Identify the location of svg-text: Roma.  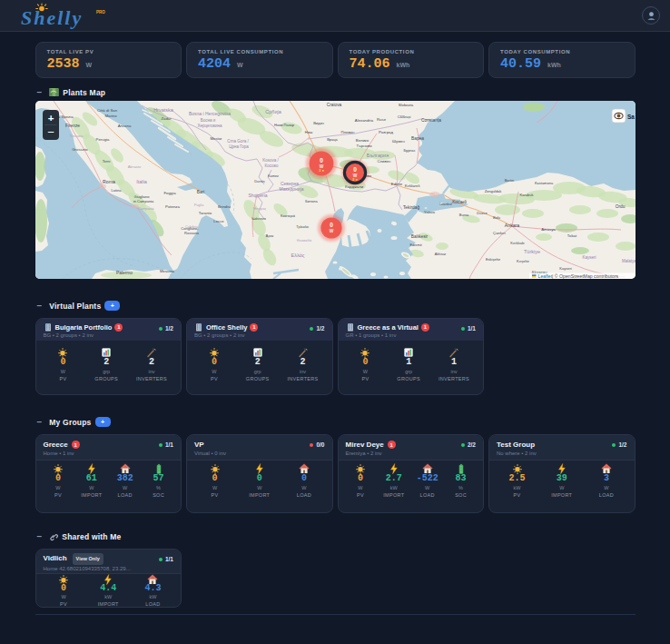
(109, 182).